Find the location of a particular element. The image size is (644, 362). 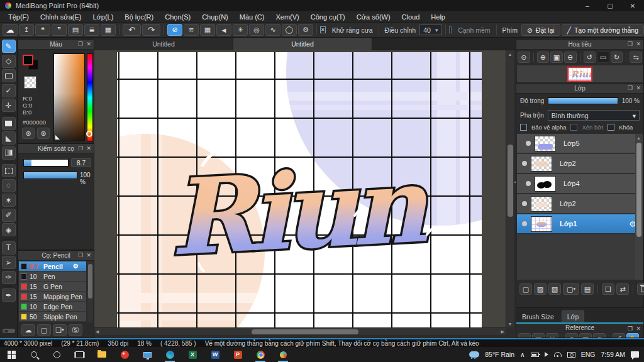

scroll-up-icon: ▲ is located at coordinates (639, 138).